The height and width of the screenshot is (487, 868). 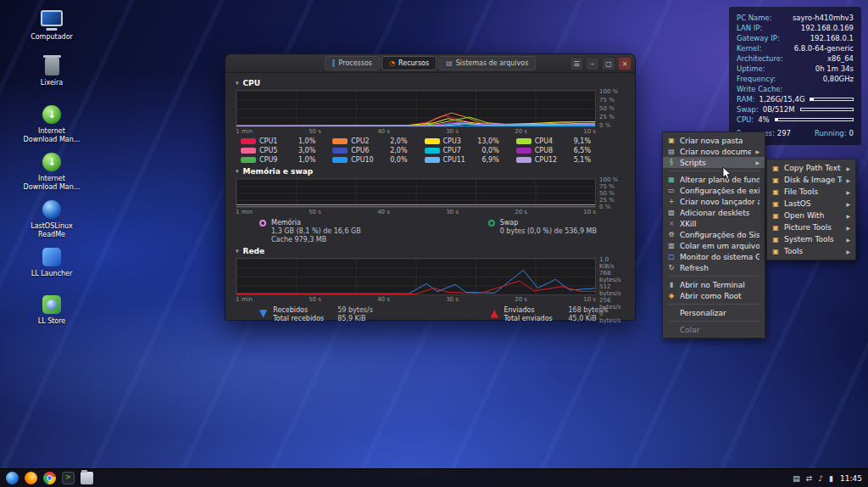 What do you see at coordinates (714, 234) in the screenshot?
I see `menu-item-configura-es-do-sistema: ⚙Configurações do Sistema` at bounding box center [714, 234].